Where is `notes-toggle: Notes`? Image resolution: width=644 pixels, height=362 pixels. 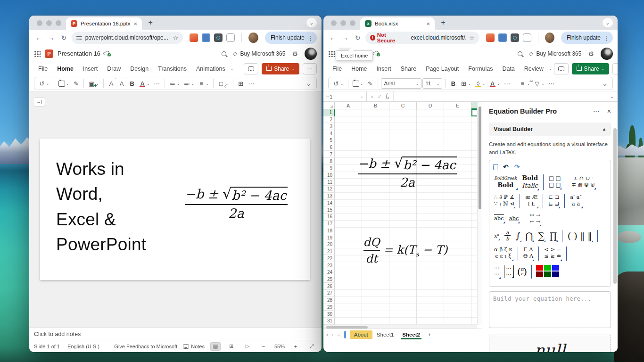 notes-toggle: Notes is located at coordinates (194, 346).